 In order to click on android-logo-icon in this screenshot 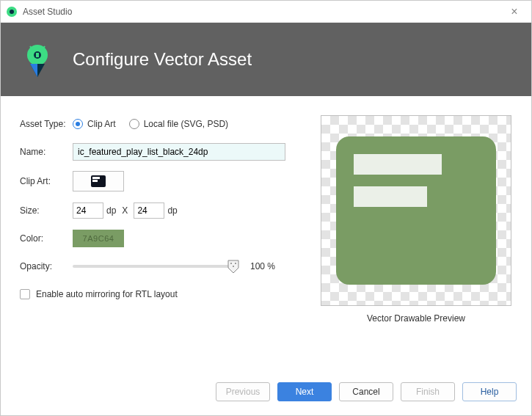, I will do `click(37, 59)`.